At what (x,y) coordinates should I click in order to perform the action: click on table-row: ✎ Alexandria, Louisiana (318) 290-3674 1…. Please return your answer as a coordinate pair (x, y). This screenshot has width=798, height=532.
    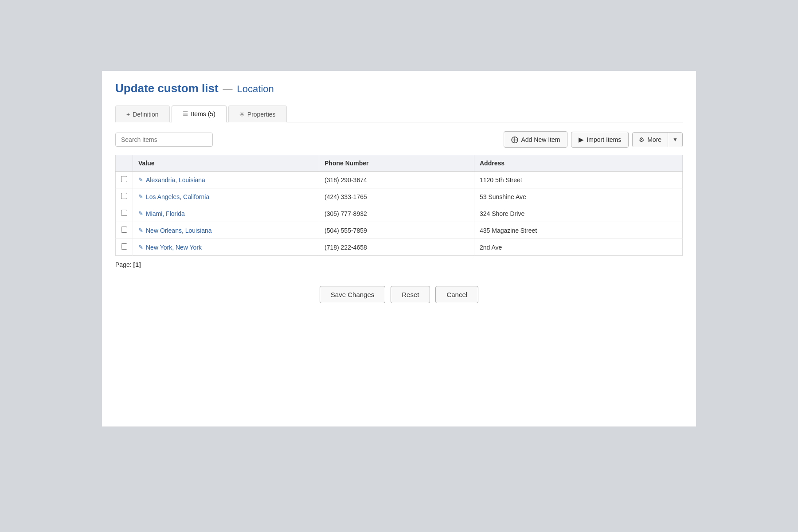
    Looking at the image, I should click on (399, 180).